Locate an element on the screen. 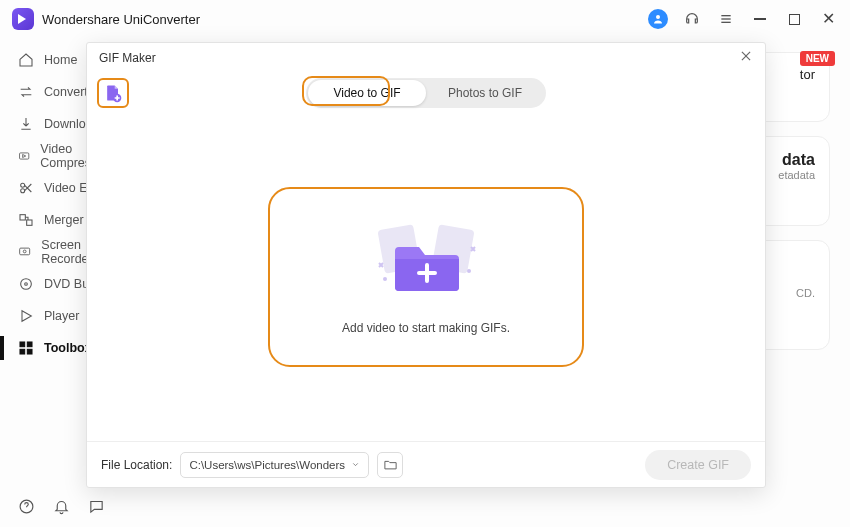  folder-add-icon is located at coordinates (426, 259).